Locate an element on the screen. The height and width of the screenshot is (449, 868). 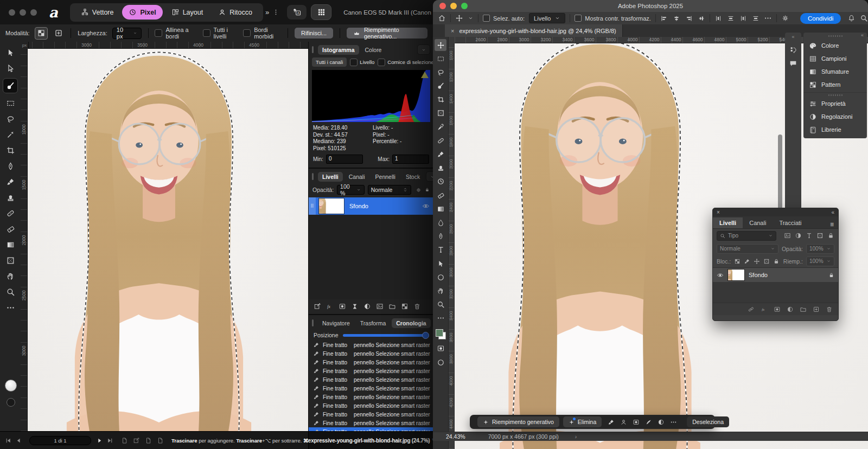
notes-icon is located at coordinates (161, 440).